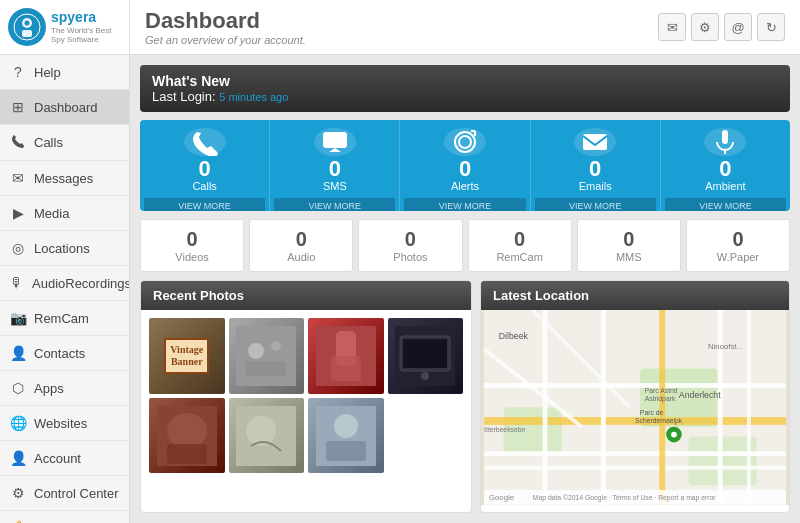 This screenshot has width=800, height=523. I want to click on sec-stat-remcam: 0 RemCam, so click(520, 246).